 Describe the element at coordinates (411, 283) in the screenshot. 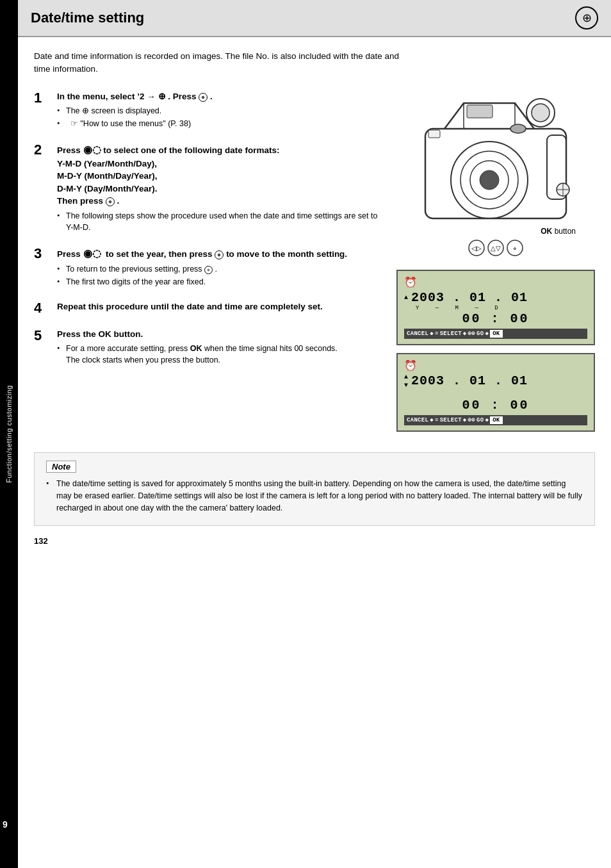

I see `lcd1-clock-icon: ⏰` at that location.